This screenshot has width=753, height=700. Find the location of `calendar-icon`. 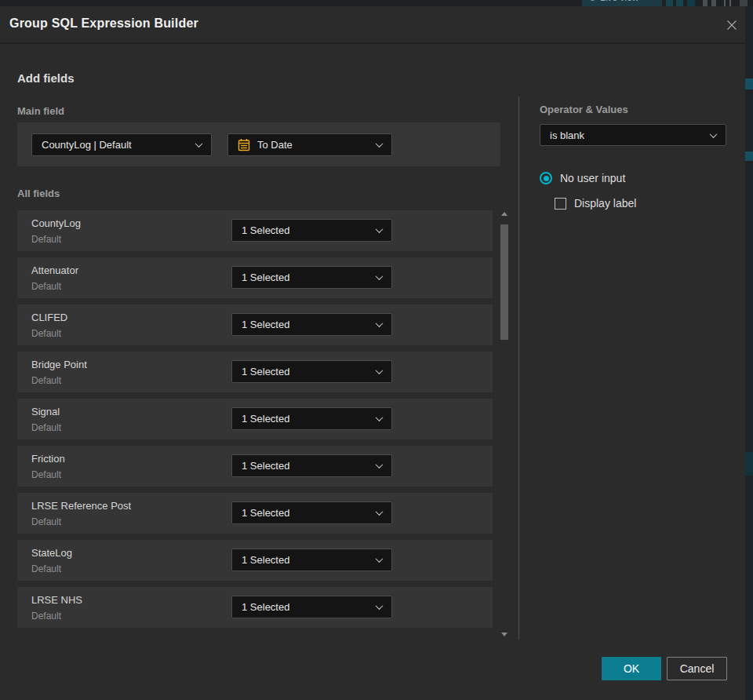

calendar-icon is located at coordinates (244, 144).